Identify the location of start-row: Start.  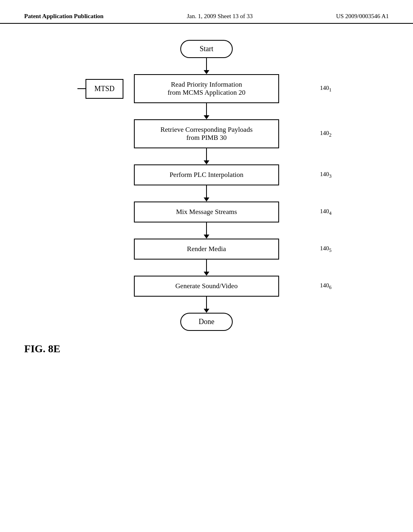
(206, 49).